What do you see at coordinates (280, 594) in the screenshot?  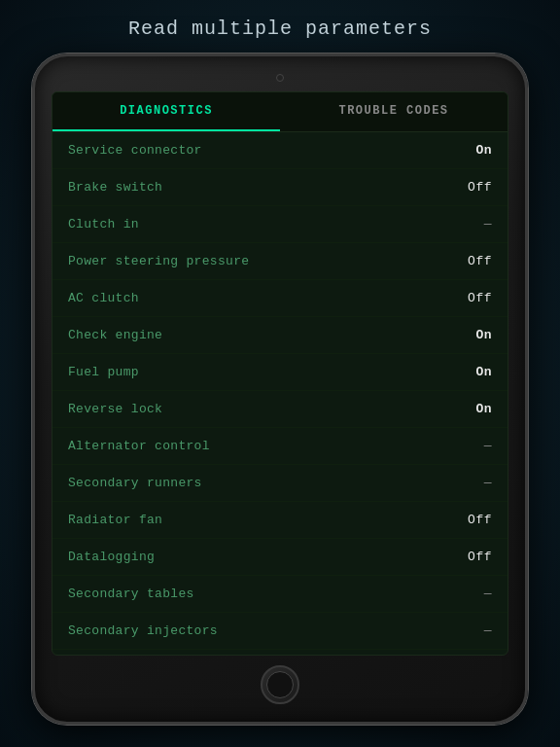 I see `param-row: Secondary tables—` at bounding box center [280, 594].